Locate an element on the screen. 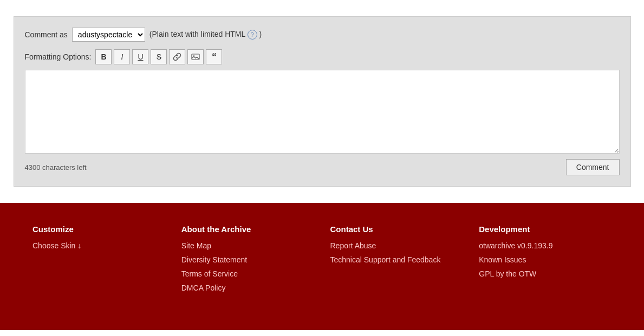 The width and height of the screenshot is (644, 336). list-item: DMCA Policy is located at coordinates (248, 288).